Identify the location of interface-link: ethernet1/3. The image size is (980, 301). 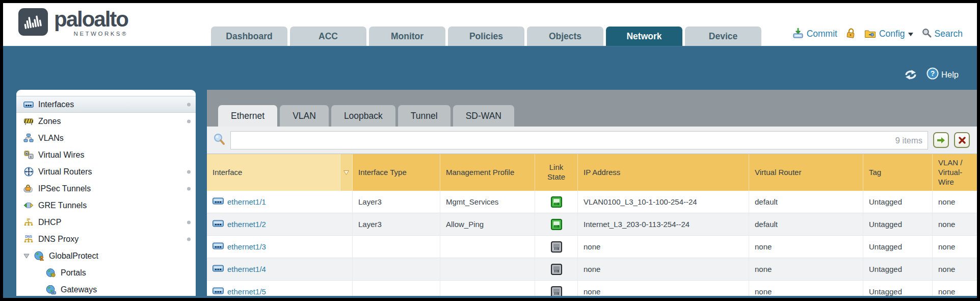
(247, 247).